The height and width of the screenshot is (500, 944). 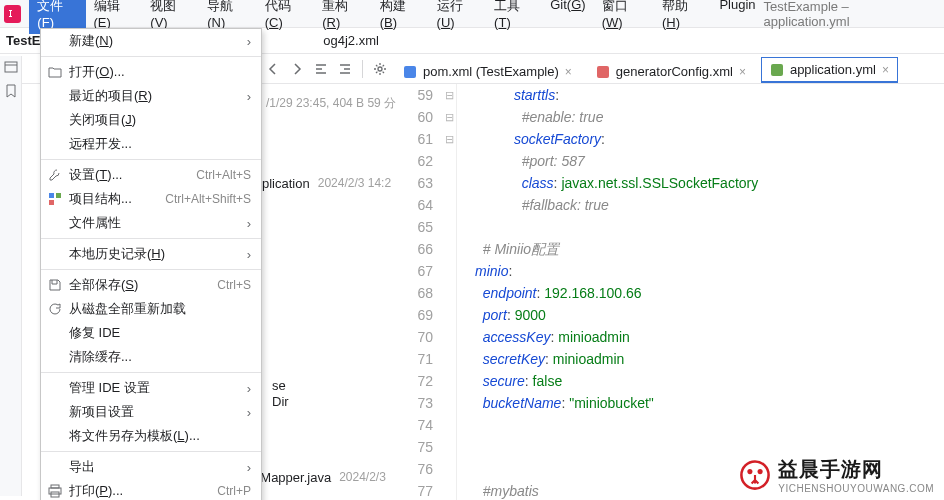 What do you see at coordinates (710, 183) in the screenshot?
I see `code-line: class: javax.net.ssl.SSLSocketFactory` at bounding box center [710, 183].